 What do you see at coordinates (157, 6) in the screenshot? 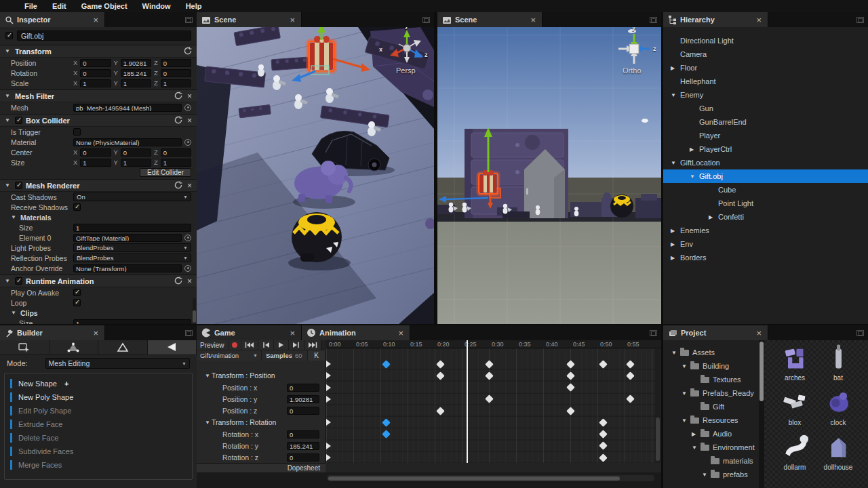
I see `menu-window: Window` at bounding box center [157, 6].